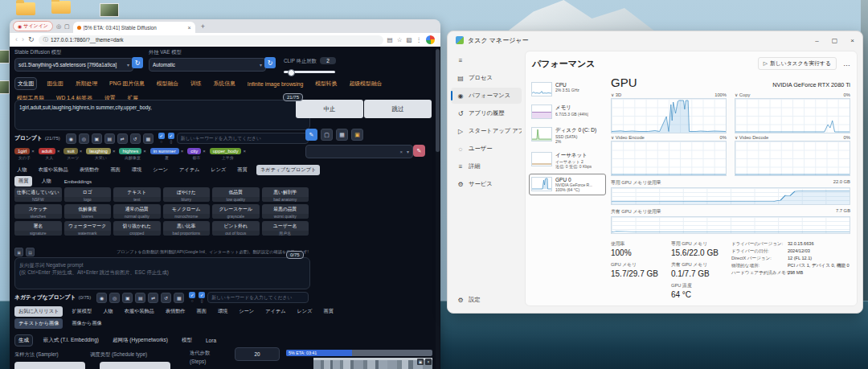  What do you see at coordinates (137, 195) in the screenshot?
I see `negative-tag-button: テキスト text` at bounding box center [137, 195].